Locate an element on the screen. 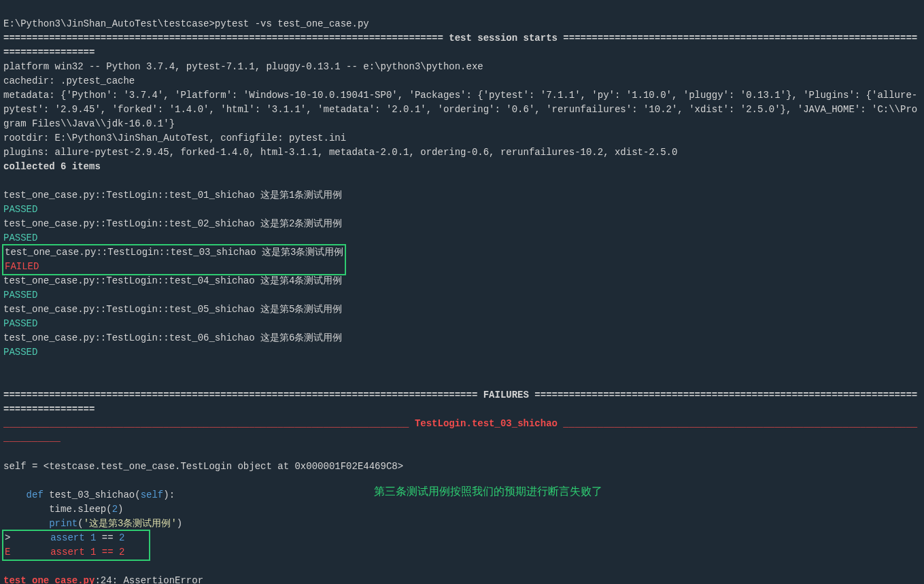  collected-line: collected 6 items is located at coordinates (52, 167).